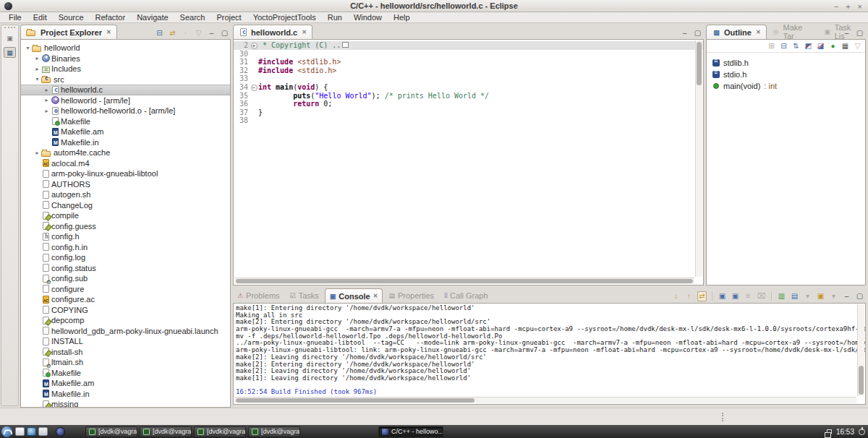 The width and height of the screenshot is (868, 438). What do you see at coordinates (185, 33) in the screenshot?
I see `focus-icon: ◦` at bounding box center [185, 33].